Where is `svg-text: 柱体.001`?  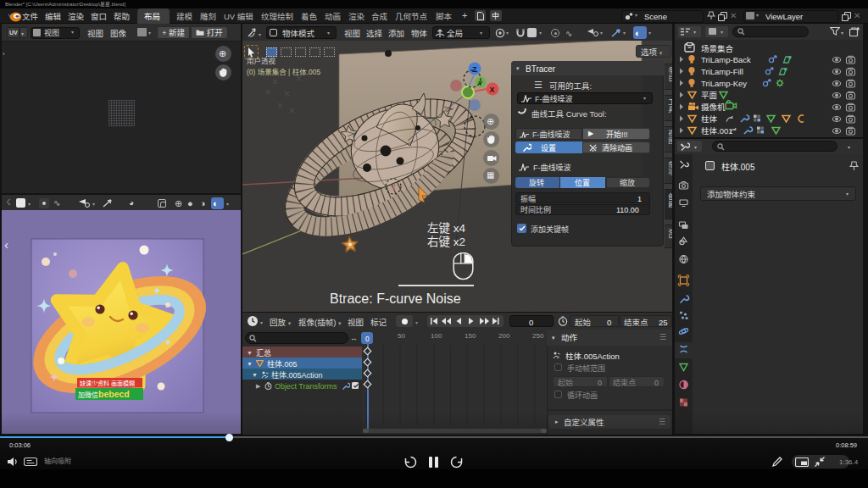 svg-text: 柱体.001 is located at coordinates (717, 130).